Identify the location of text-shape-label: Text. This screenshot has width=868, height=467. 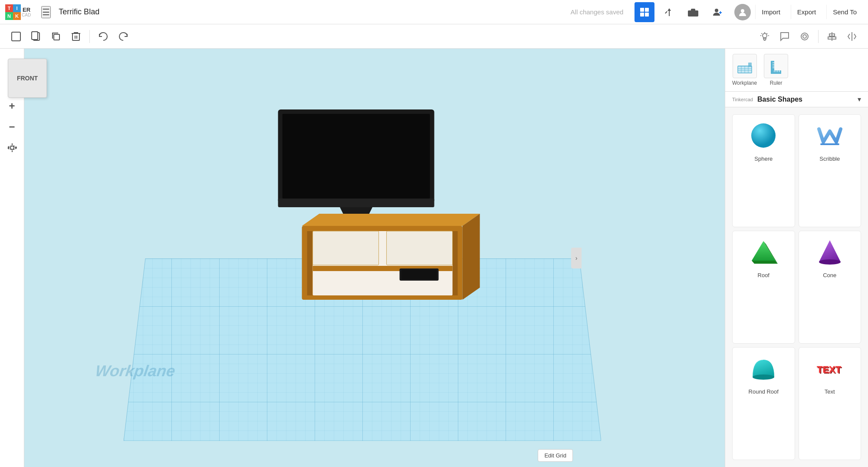
(830, 392).